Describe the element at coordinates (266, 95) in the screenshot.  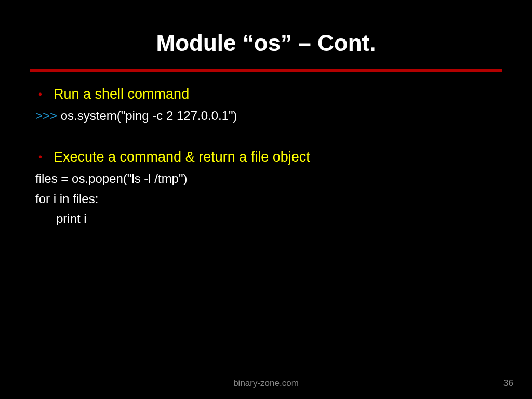
I see `bullet-item: • Run a shell command` at that location.